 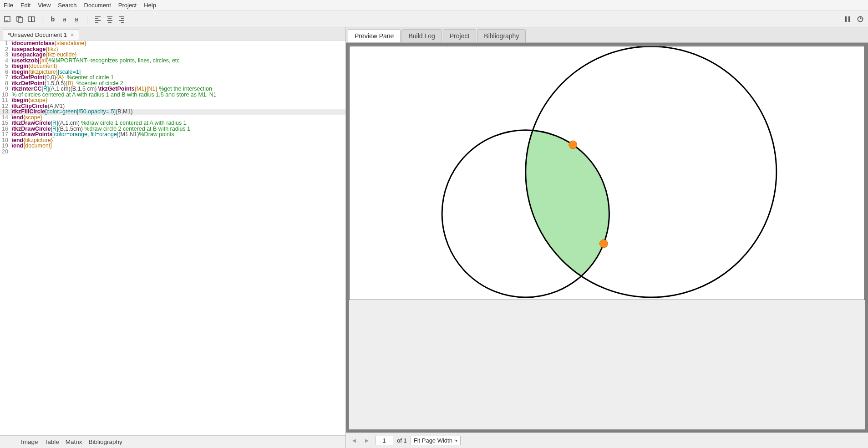 I want to click on zoom-label: Fit Page Width, so click(x=433, y=441).